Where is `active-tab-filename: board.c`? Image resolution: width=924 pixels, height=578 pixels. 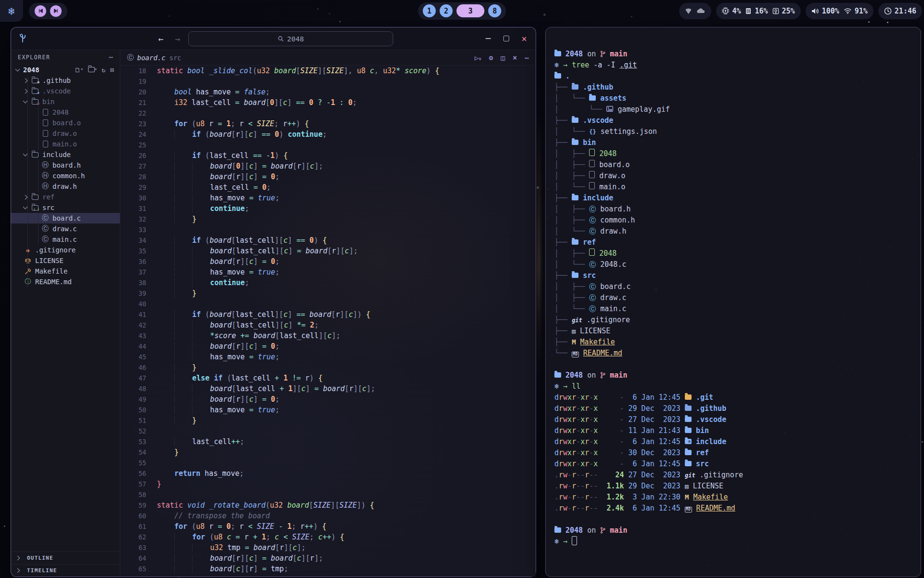 active-tab-filename: board.c is located at coordinates (151, 58).